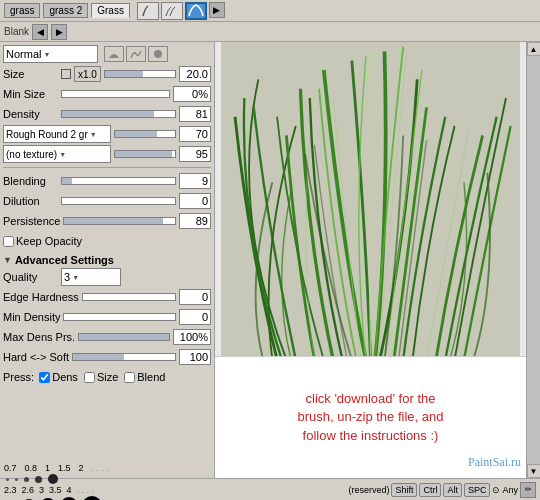 The width and height of the screenshot is (540, 500). Describe the element at coordinates (107, 297) in the screenshot. I see `edge-hardness-row: Edge Hardness 0` at that location.